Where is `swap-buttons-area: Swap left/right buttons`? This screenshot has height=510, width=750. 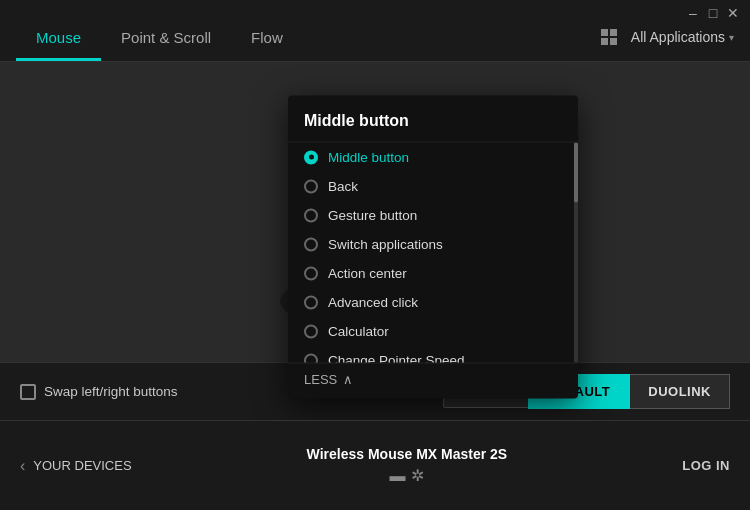 swap-buttons-area: Swap left/right buttons is located at coordinates (99, 392).